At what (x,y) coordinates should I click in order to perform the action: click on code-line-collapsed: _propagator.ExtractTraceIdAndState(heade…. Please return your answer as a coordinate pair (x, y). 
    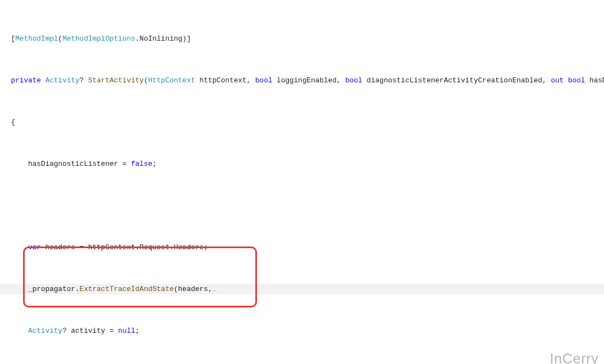
    Looking at the image, I should click on (302, 289).